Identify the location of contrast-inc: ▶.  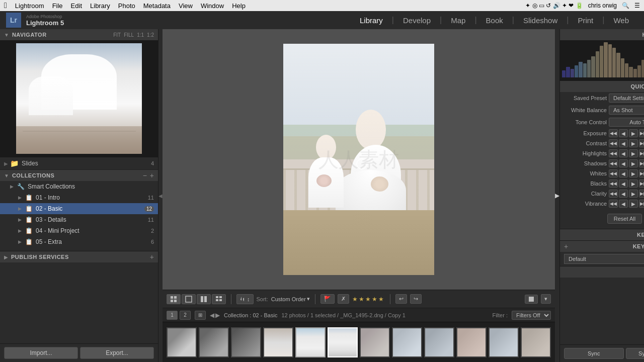
(633, 143).